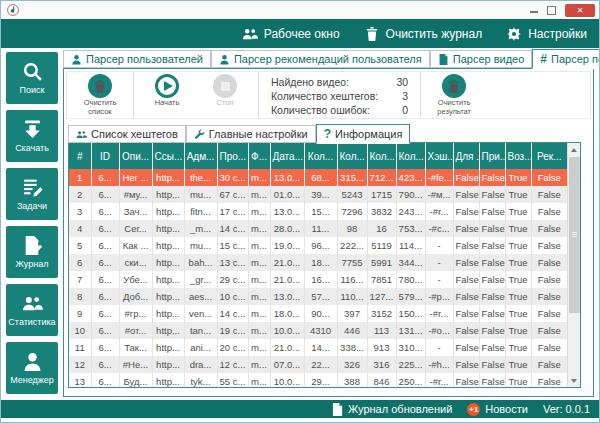  I want to click on work-window-button: Рабочее окно, so click(291, 34).